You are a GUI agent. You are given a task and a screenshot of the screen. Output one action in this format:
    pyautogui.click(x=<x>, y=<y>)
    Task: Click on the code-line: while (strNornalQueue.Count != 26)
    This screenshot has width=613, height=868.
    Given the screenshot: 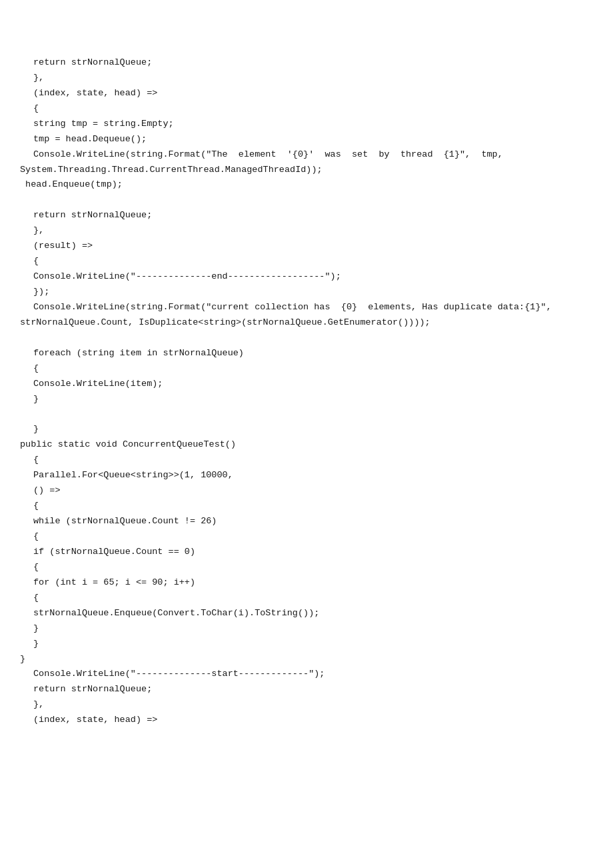 What is the action you would take?
    pyautogui.click(x=306, y=521)
    